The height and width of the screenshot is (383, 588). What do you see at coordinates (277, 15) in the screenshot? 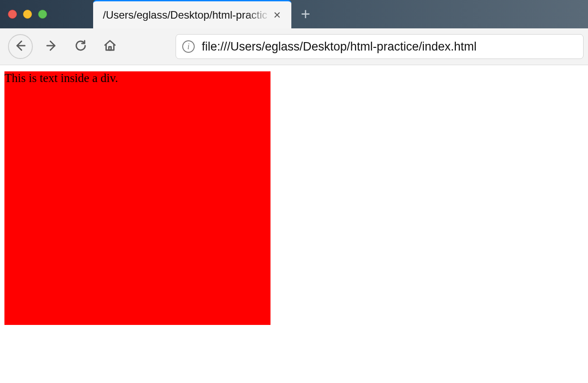
I see `tab-close-button: ×` at bounding box center [277, 15].